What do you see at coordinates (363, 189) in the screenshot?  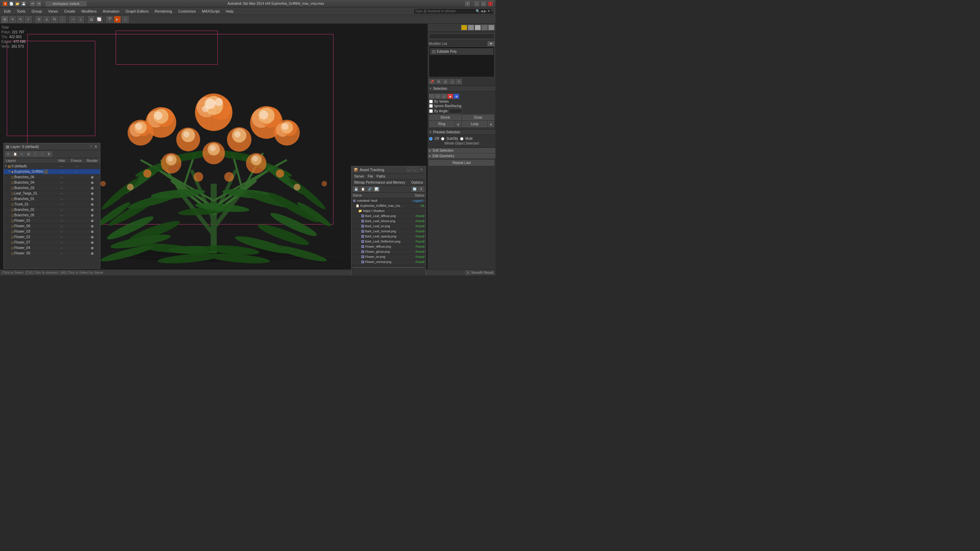 I see `asset-reload-btn: 📋` at bounding box center [363, 189].